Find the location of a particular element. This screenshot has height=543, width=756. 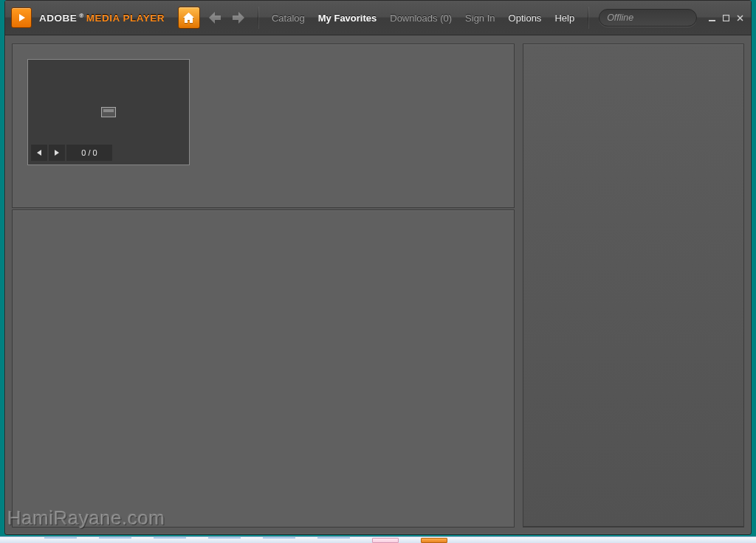

search-input: Offline is located at coordinates (648, 18).